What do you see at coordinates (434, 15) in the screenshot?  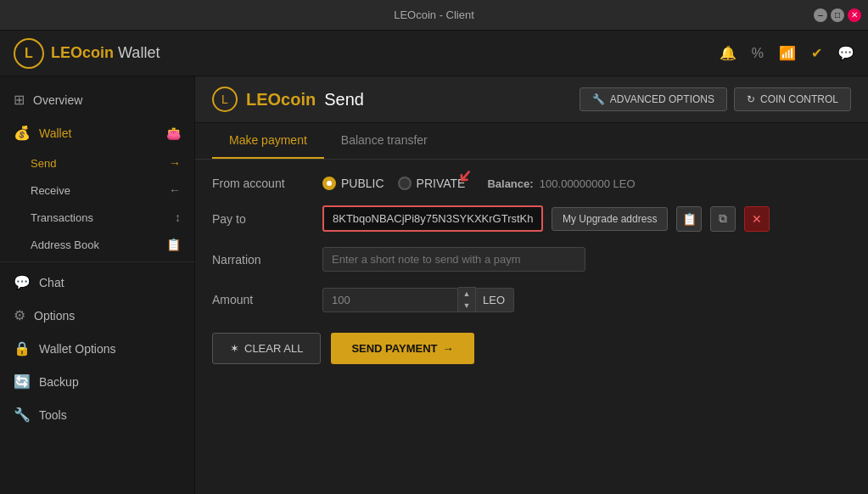 I see `window-title: LEOcoin - Client` at bounding box center [434, 15].